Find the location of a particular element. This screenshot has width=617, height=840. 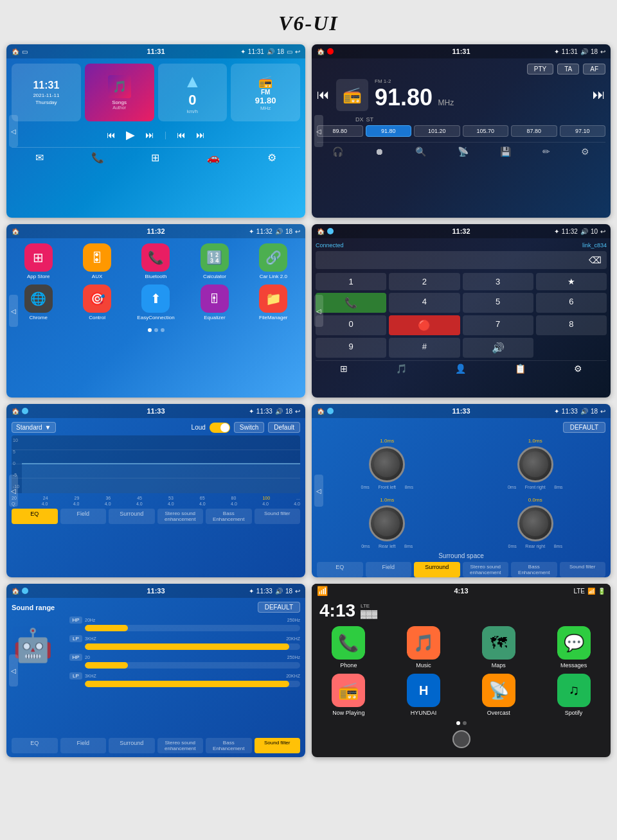

dialer-settings-icon: ⚙ is located at coordinates (578, 369).